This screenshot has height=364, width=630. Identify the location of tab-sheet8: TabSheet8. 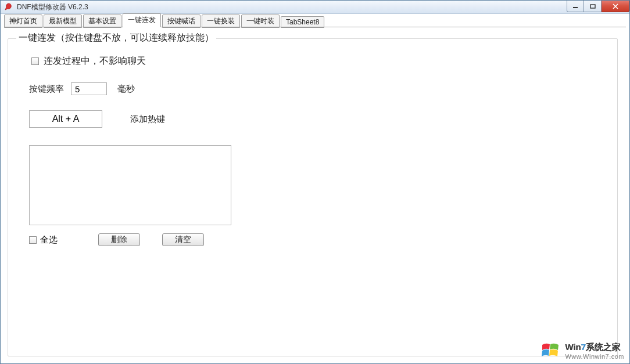
(302, 22).